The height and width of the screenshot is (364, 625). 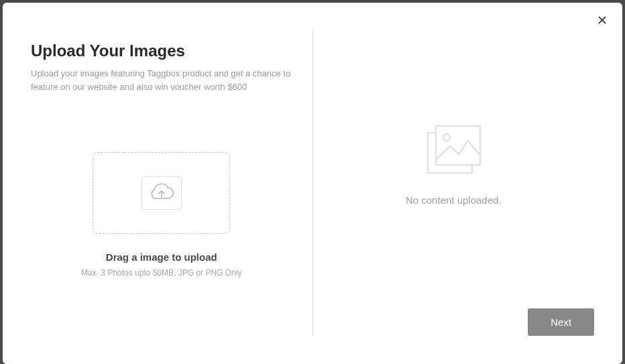 What do you see at coordinates (172, 80) in the screenshot?
I see `modal-subtitle: Upload your images featuring Taggbox pro…` at bounding box center [172, 80].